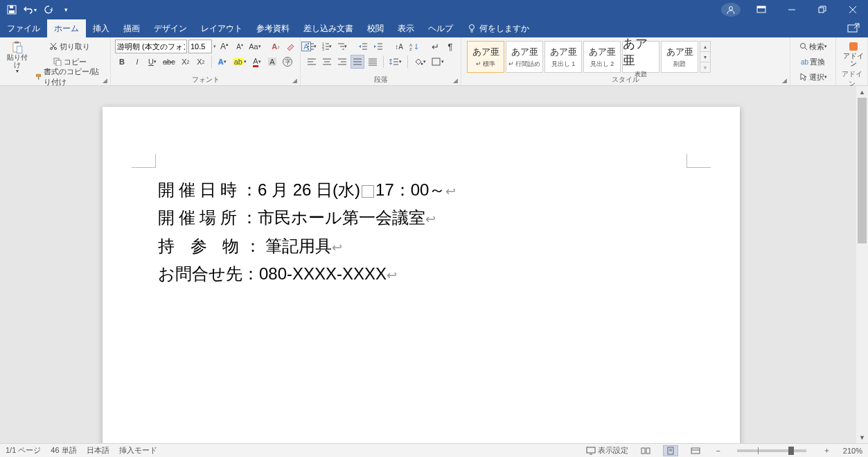  What do you see at coordinates (24, 451) in the screenshot?
I see `status-page: 1/1 ページ` at bounding box center [24, 451].